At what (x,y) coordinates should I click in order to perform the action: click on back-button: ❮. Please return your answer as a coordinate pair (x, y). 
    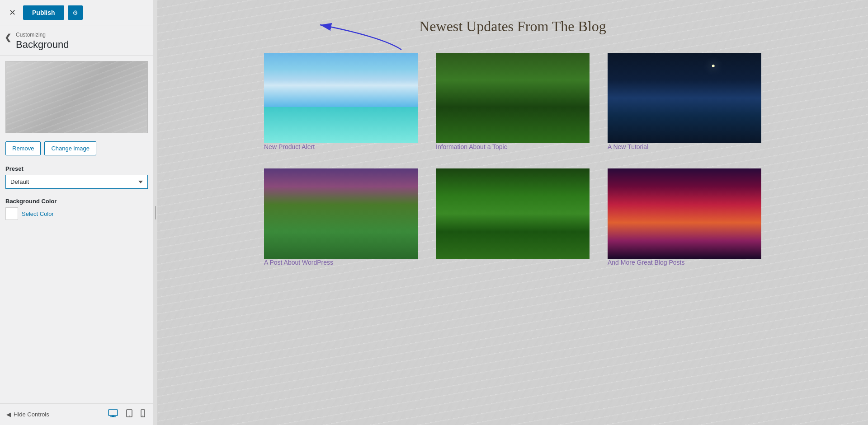
    Looking at the image, I should click on (8, 37).